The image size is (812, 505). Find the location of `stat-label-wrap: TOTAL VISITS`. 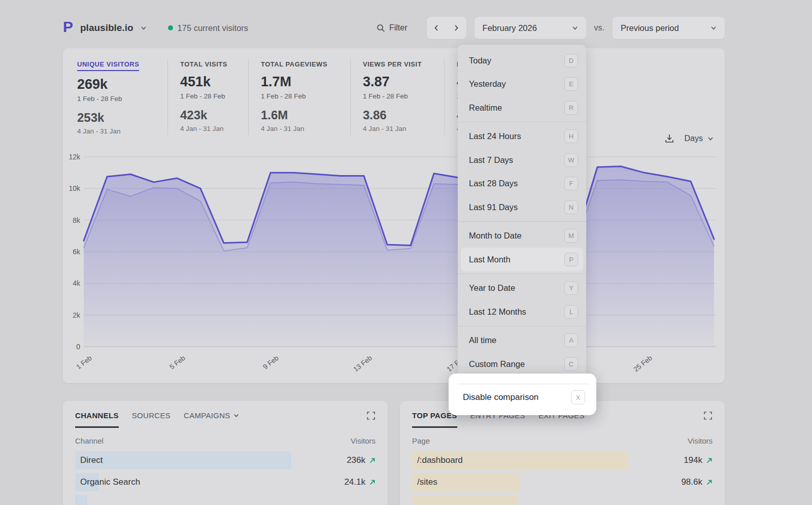

stat-label-wrap: TOTAL VISITS is located at coordinates (211, 64).